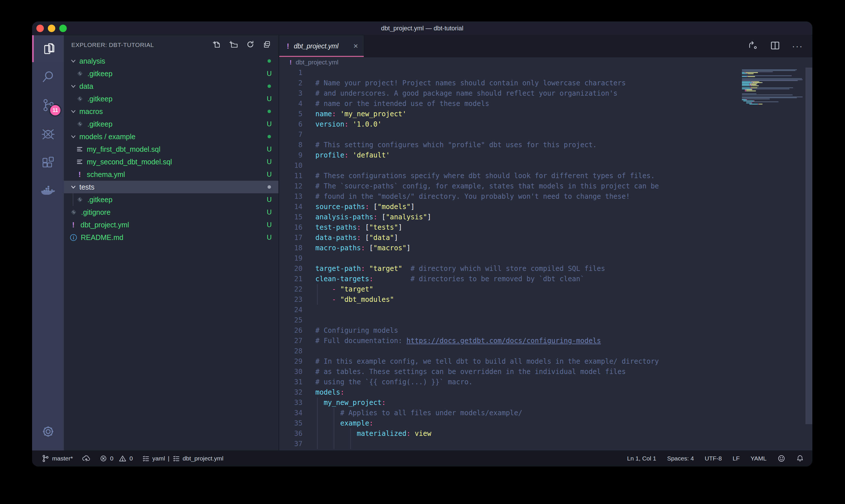  Describe the element at coordinates (91, 111) in the screenshot. I see `tree-item-label: macros` at that location.